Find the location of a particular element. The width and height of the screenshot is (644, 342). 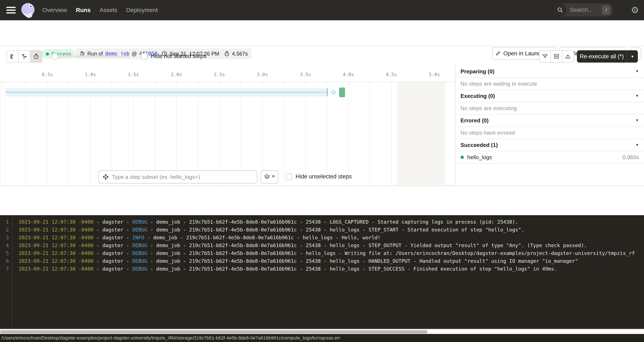

at-symbol: @ is located at coordinates (134, 54).